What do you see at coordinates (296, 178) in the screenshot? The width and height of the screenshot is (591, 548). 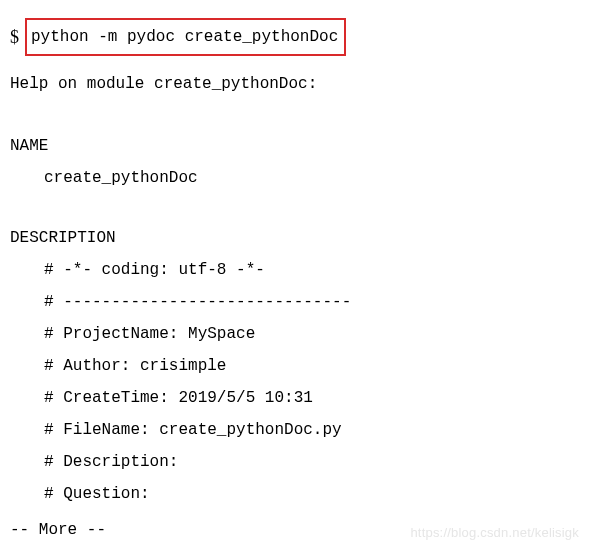 I see `module-name: create_pythonDoc` at bounding box center [296, 178].